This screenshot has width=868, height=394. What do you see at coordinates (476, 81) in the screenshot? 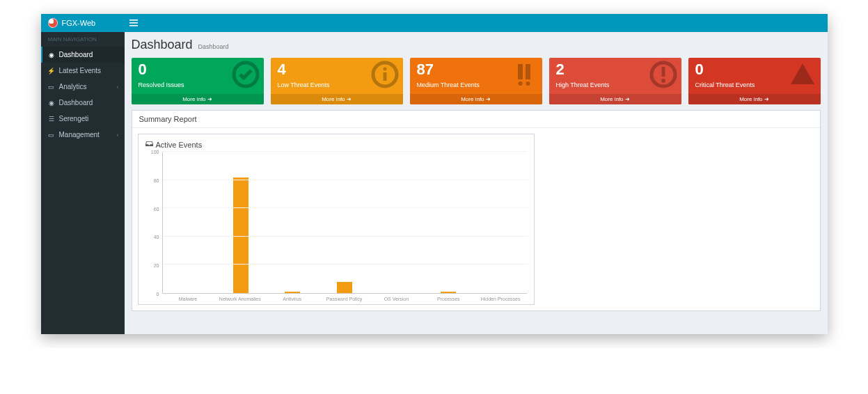
I see `stat-box: 87Medium Threat EventsMore info ➜` at bounding box center [476, 81].